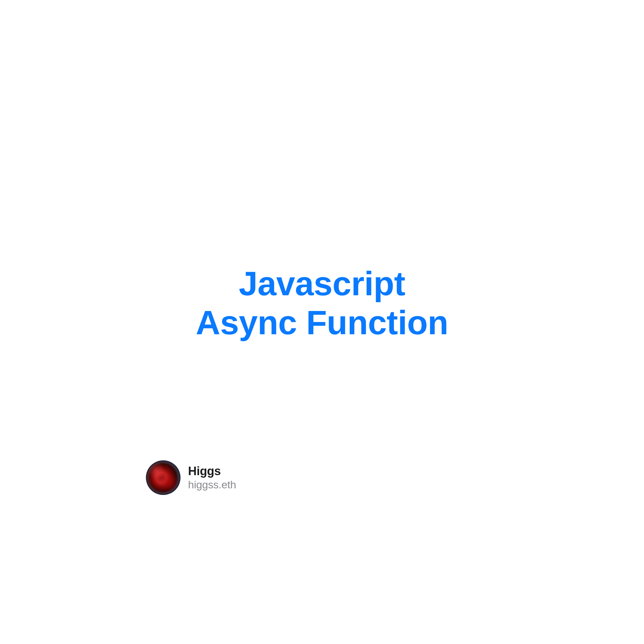 Image resolution: width=644 pixels, height=644 pixels. What do you see at coordinates (212, 471) in the screenshot?
I see `author-name: Higgs` at bounding box center [212, 471].